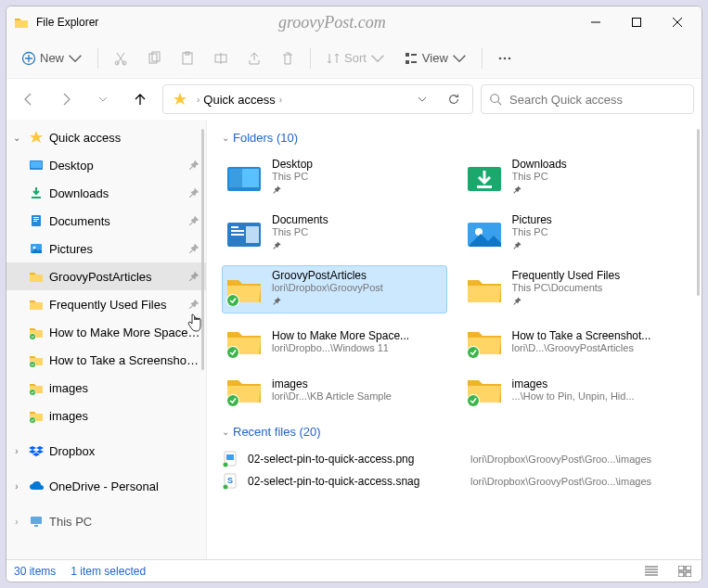  I want to click on status-selected: 1 item selected, so click(108, 571).